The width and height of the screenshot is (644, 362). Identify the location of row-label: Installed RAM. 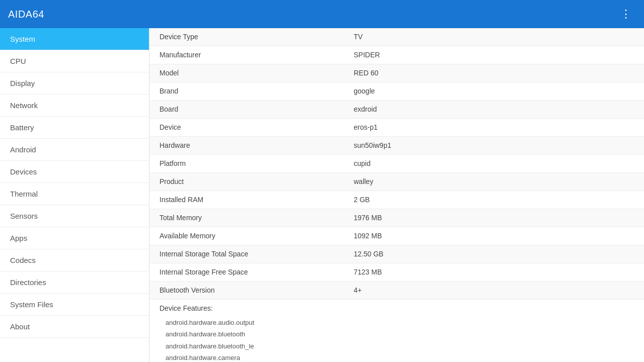
(248, 200).